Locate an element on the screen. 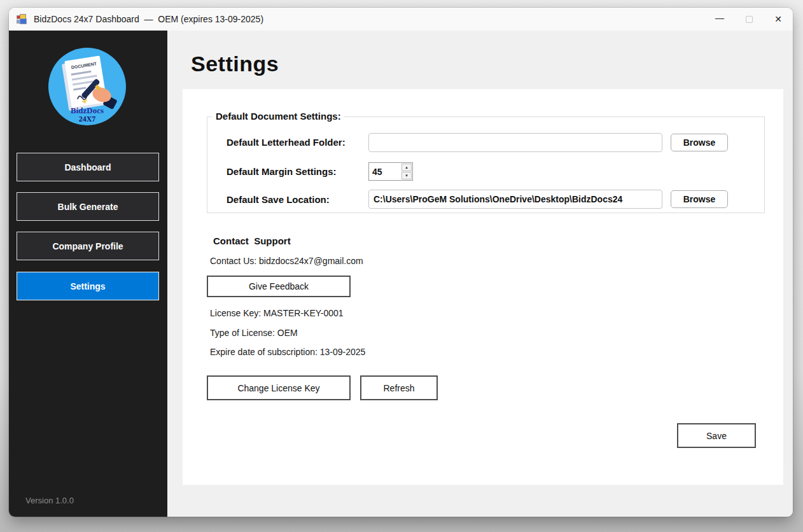 The width and height of the screenshot is (803, 532). save-location-input is located at coordinates (515, 199).